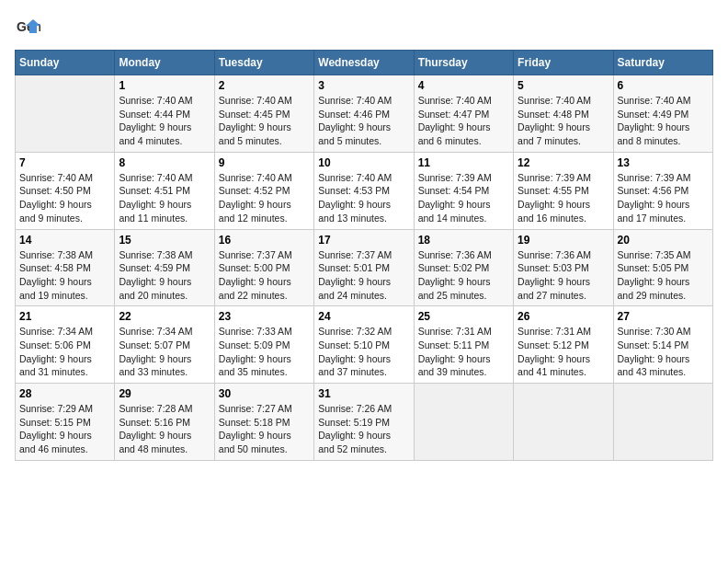 This screenshot has width=728, height=563. What do you see at coordinates (364, 121) in the screenshot?
I see `day-info: Sunrise: 7:40 AM Sunset: 4:46 PM Dayligh…` at bounding box center [364, 121].